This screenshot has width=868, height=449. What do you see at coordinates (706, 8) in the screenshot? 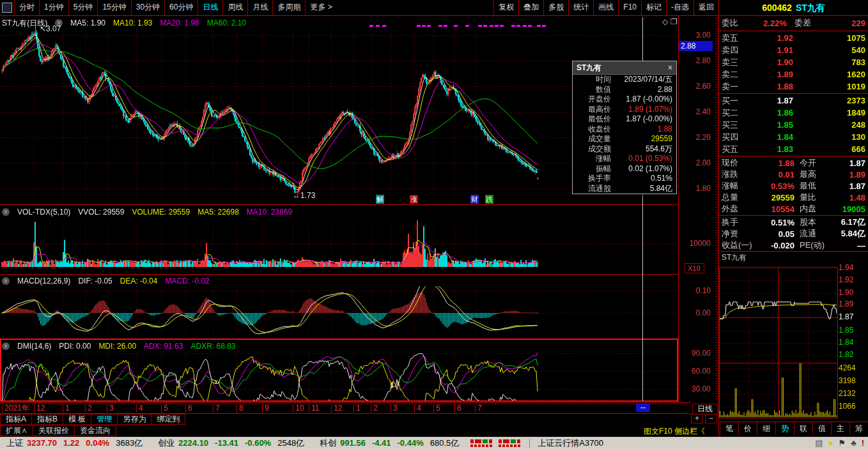
I see `toolbar-button-返回: 返回` at bounding box center [706, 8].